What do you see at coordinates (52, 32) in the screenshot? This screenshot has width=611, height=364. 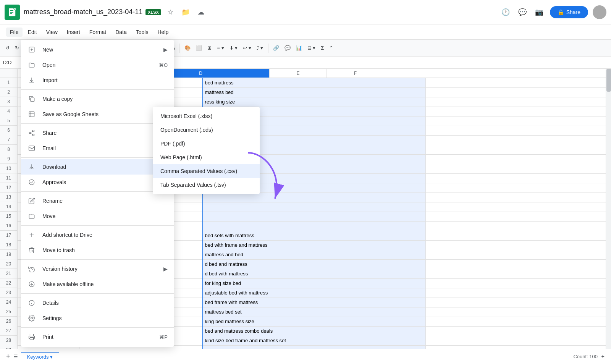 I see `menu-item-view: View` at bounding box center [52, 32].